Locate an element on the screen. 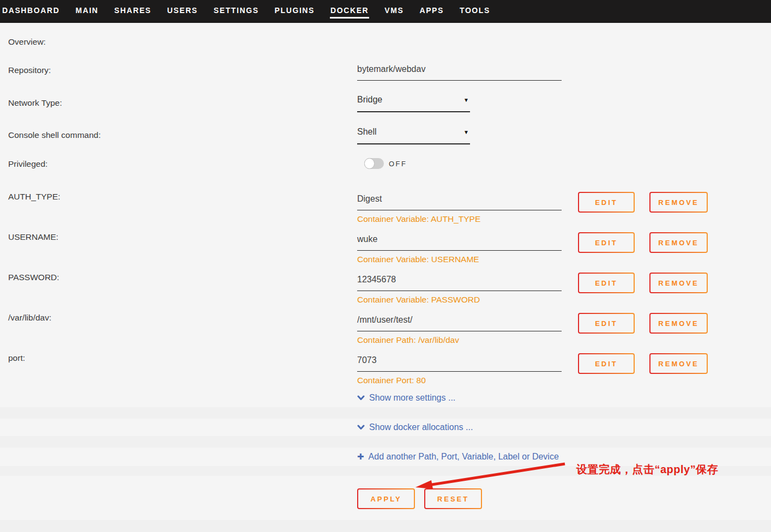 The height and width of the screenshot is (532, 771). apply-button: APPLY is located at coordinates (386, 499).